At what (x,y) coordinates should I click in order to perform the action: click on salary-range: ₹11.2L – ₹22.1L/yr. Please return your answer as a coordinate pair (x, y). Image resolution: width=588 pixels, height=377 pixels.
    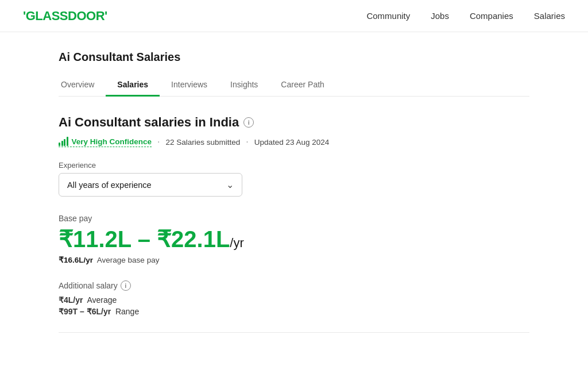
    Looking at the image, I should click on (294, 239).